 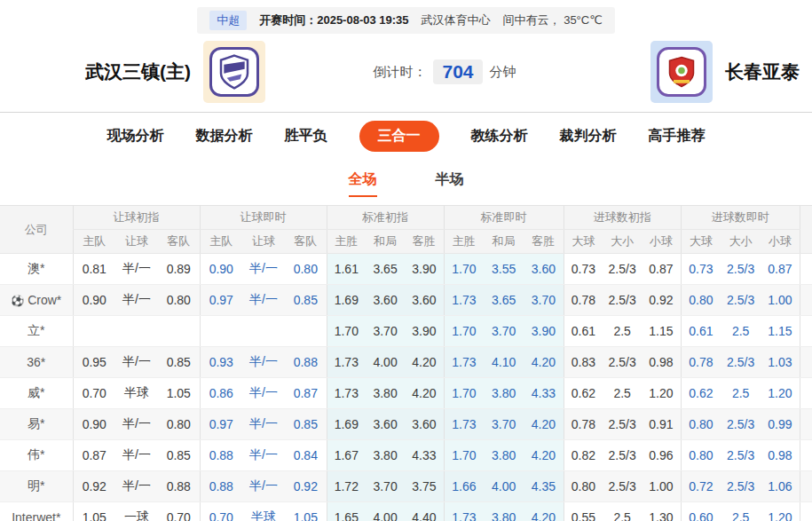 What do you see at coordinates (385, 241) in the screenshot?
I see `sub-col-header: 和局` at bounding box center [385, 241].